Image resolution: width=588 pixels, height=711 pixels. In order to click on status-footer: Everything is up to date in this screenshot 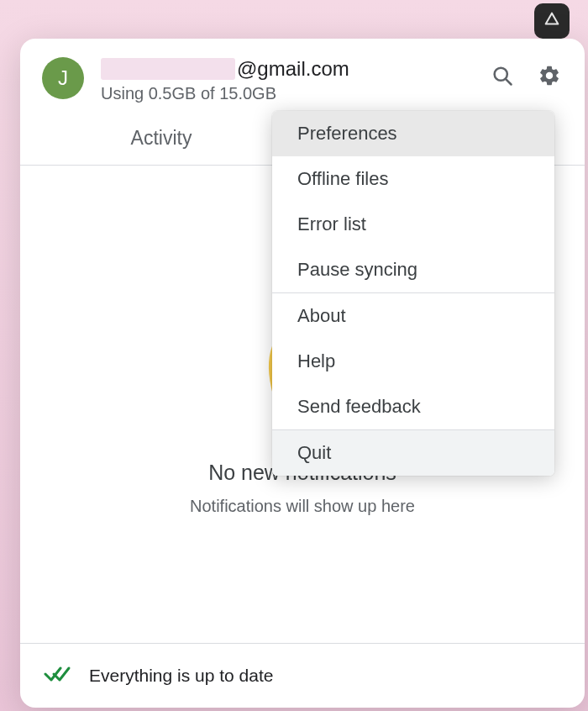, I will do `click(302, 676)`.